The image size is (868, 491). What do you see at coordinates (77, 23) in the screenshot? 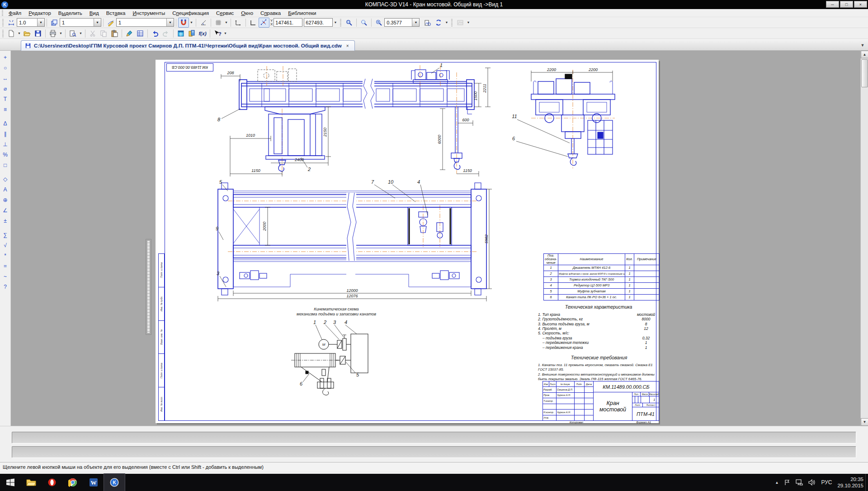
I see `layer-value: 1` at bounding box center [77, 23].